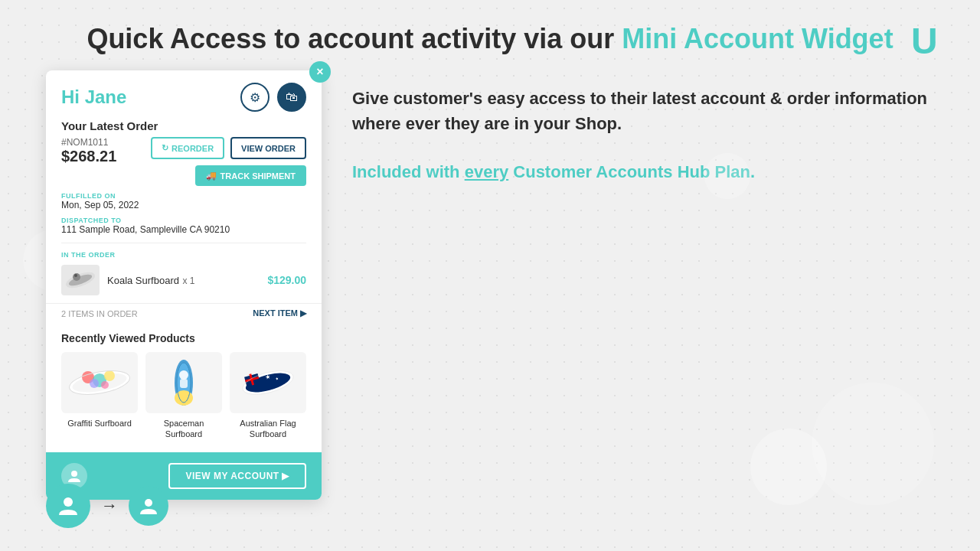 The image size is (980, 551). Describe the element at coordinates (925, 41) in the screenshot. I see `svg-text: U` at that location.